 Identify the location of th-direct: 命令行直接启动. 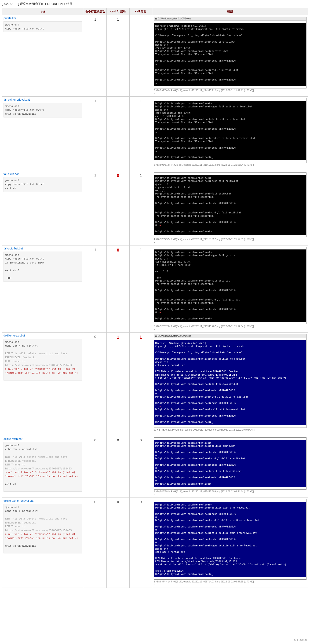
(96, 12).